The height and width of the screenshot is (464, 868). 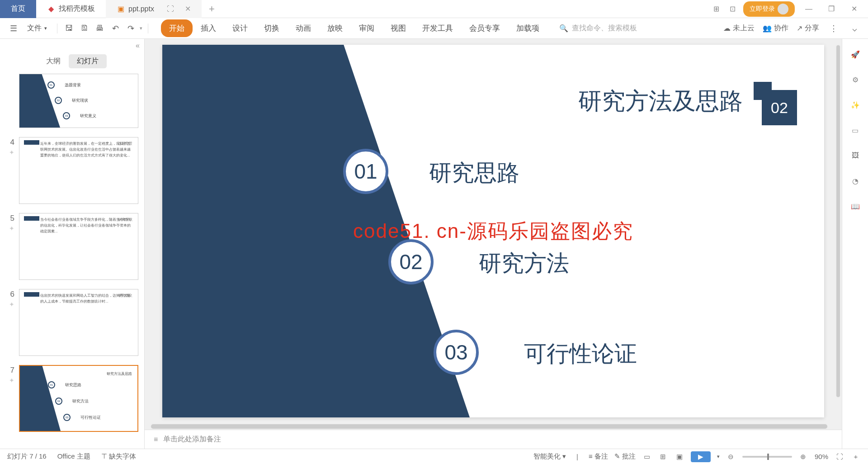 I want to click on slide-thumbnail: 选题背景 近年来，全球经济的蓬勃发展，在一定程度上，应归于互联网技术的发展。信息…, so click(x=79, y=170).